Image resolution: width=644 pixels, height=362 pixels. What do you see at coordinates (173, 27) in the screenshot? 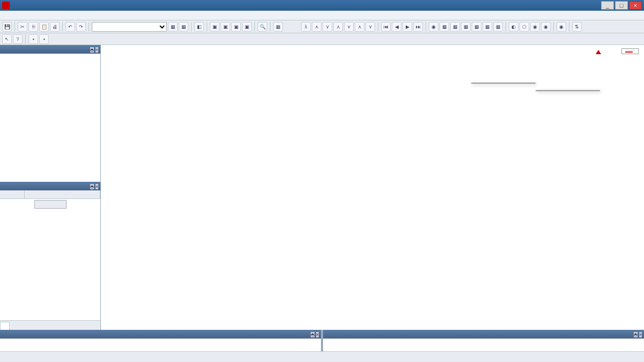
I see `tb-btn-1: ▦` at bounding box center [173, 27].